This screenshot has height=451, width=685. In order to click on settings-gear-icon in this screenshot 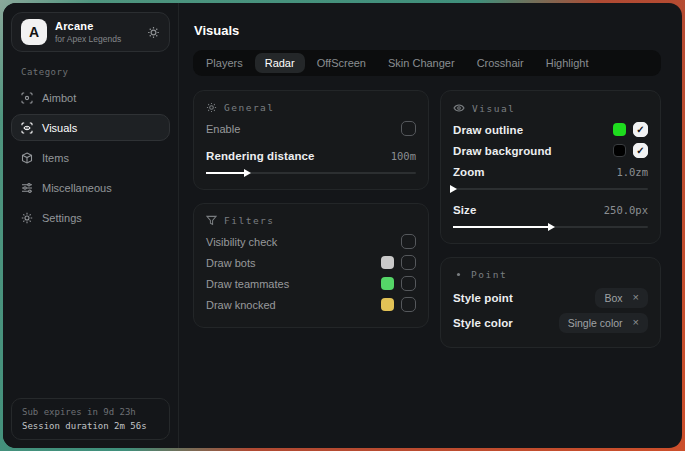, I will do `click(27, 218)`.